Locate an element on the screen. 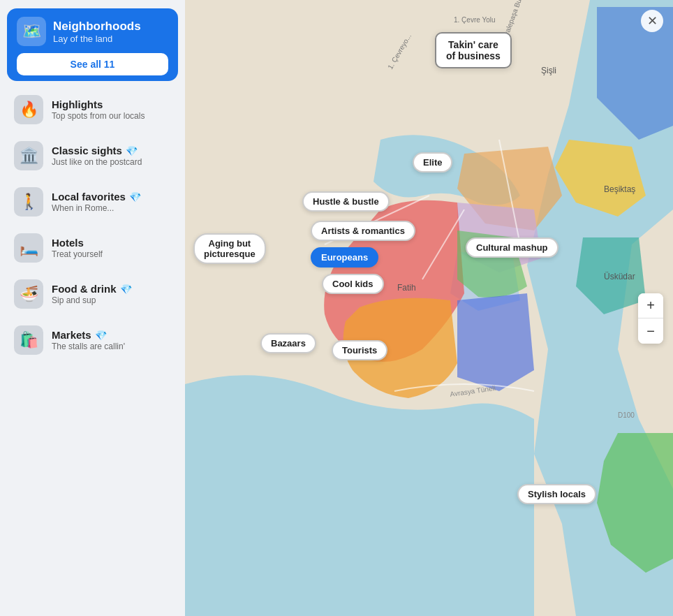 This screenshot has height=616, width=673. food-drink-subtitle: Sip and sup is located at coordinates (92, 300).